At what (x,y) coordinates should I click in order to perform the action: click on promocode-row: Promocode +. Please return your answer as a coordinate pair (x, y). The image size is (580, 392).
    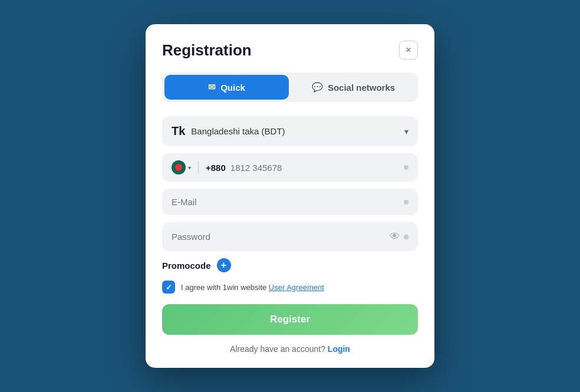
    Looking at the image, I should click on (290, 265).